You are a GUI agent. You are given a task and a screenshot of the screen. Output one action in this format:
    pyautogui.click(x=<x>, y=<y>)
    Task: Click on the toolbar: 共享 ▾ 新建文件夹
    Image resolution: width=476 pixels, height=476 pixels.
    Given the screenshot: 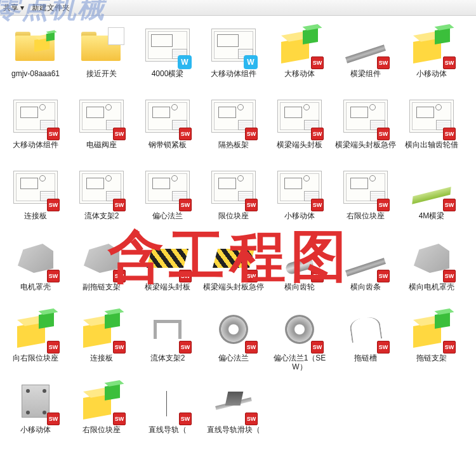 What is the action you would take?
    pyautogui.click(x=238, y=8)
    